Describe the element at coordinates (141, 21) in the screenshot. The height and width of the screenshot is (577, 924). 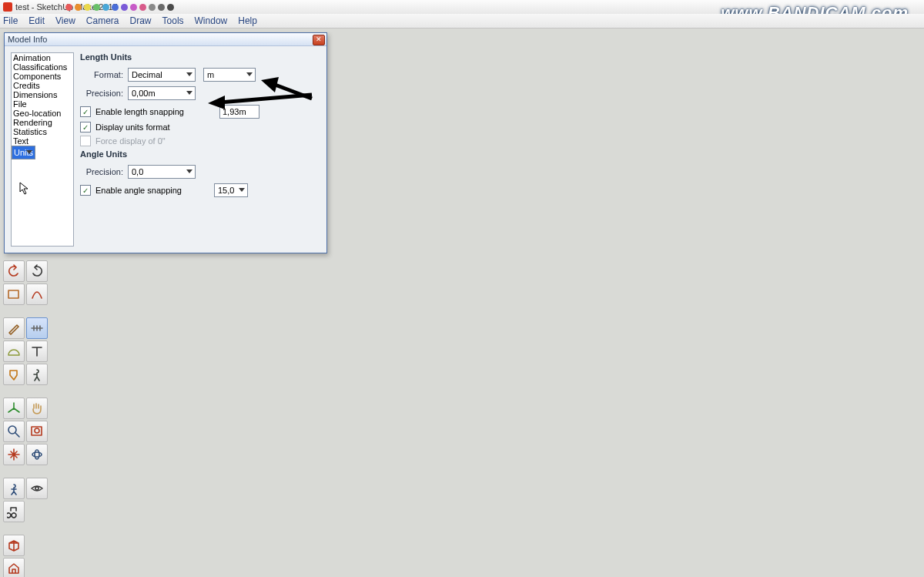
I see `menu-draw: Draw` at that location.